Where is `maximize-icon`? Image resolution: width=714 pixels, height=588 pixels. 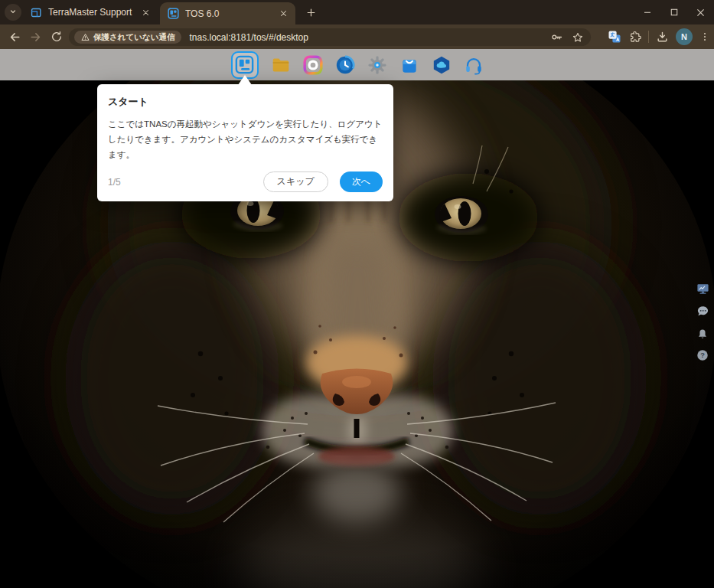 maximize-icon is located at coordinates (673, 12).